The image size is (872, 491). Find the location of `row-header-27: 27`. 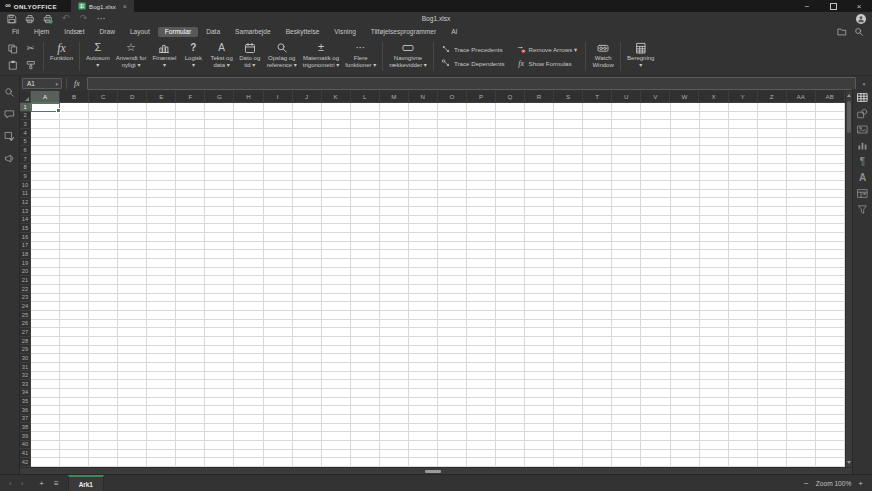

row-header-27: 27 is located at coordinates (26, 332).